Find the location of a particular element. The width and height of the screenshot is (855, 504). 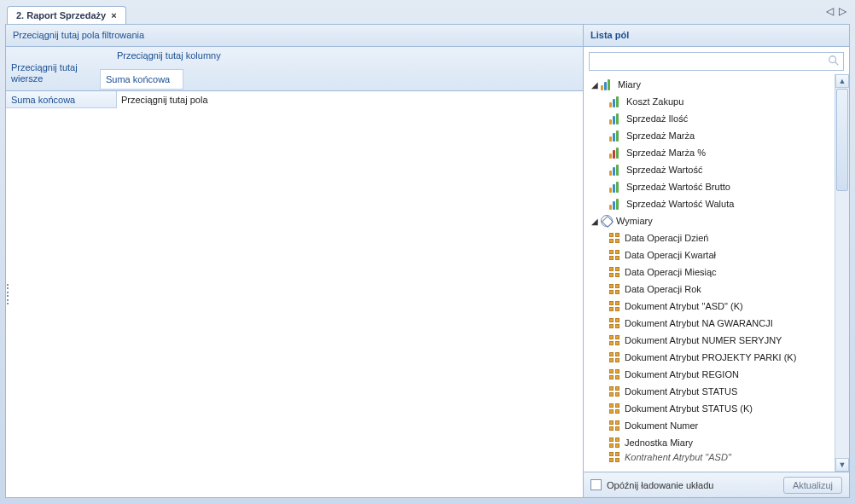

tree-node-dimensions: ◢Wymiary is located at coordinates (710, 221).